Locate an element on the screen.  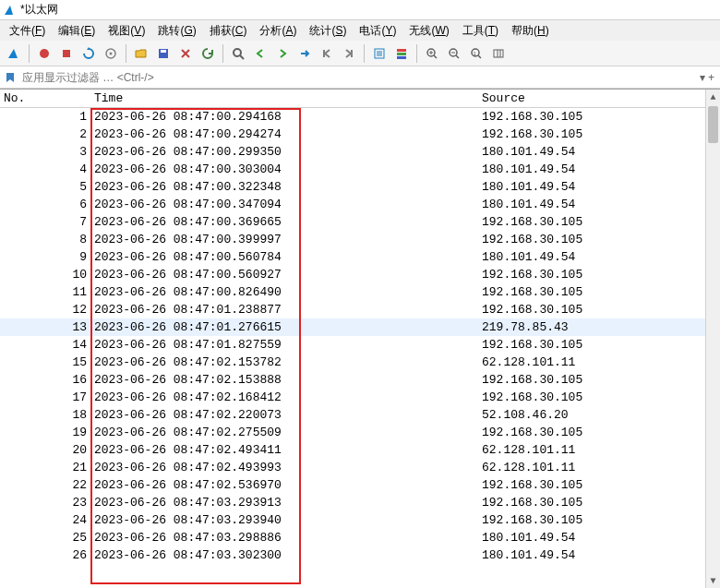
table-row: 132023-06-26 08:47:01.276615219.78.85.43 is located at coordinates (360, 327).